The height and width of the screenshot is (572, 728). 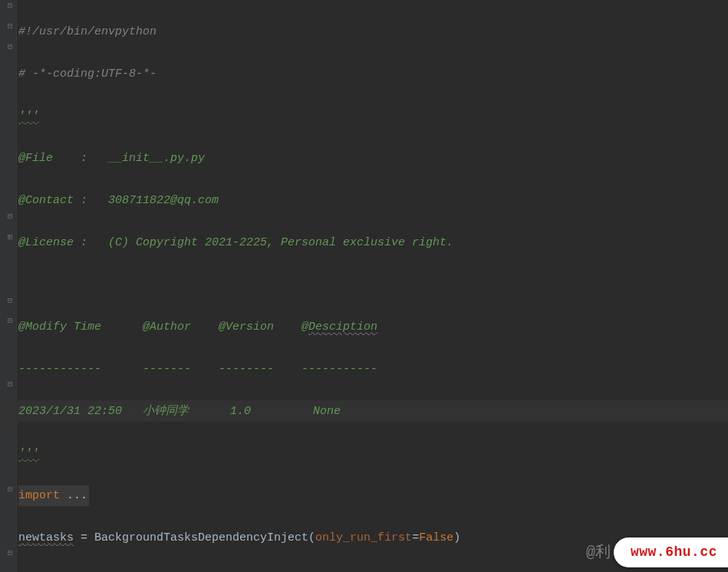 I want to click on docstring-underlined: Desciption, so click(x=343, y=327).